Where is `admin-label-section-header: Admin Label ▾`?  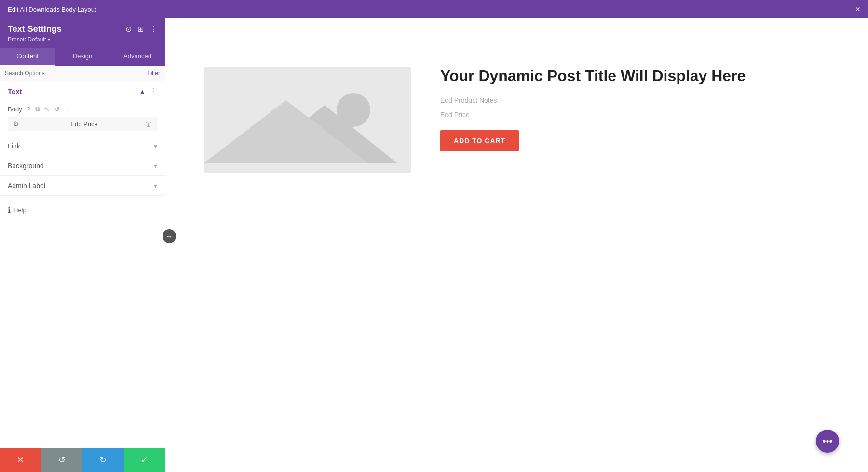
admin-label-section-header: Admin Label ▾ is located at coordinates (82, 186).